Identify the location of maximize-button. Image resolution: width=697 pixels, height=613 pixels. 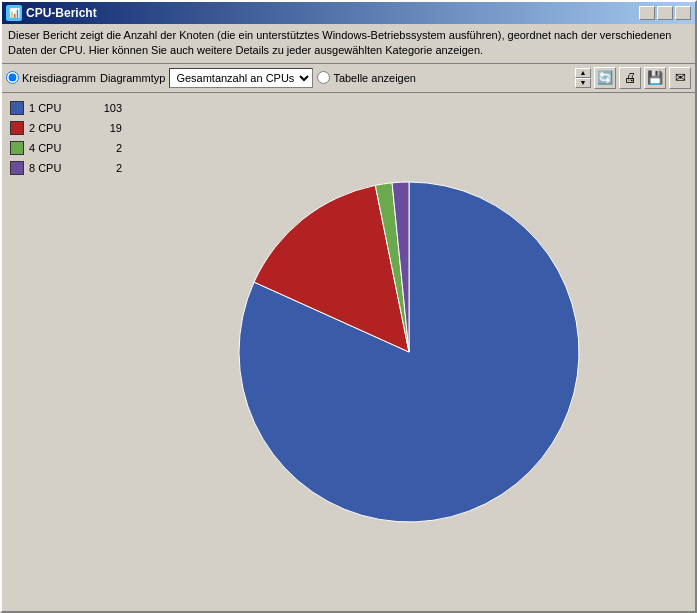
(665, 13).